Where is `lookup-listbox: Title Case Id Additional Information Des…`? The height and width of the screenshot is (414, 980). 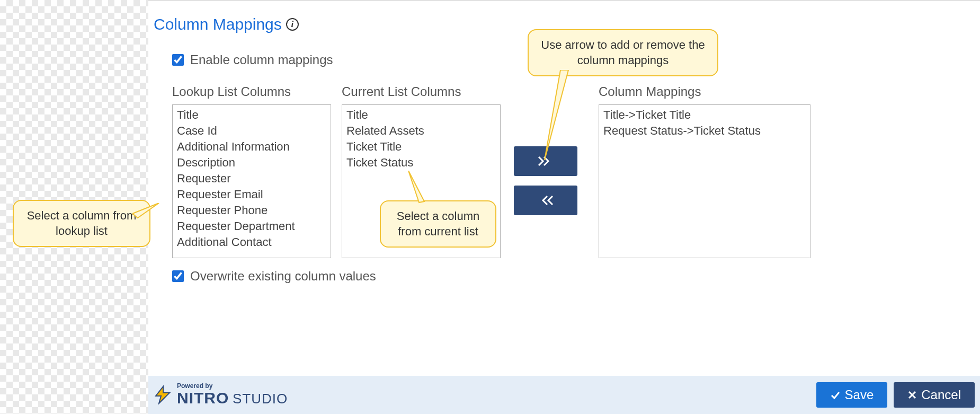
lookup-listbox: Title Case Id Additional Information Des… is located at coordinates (252, 181).